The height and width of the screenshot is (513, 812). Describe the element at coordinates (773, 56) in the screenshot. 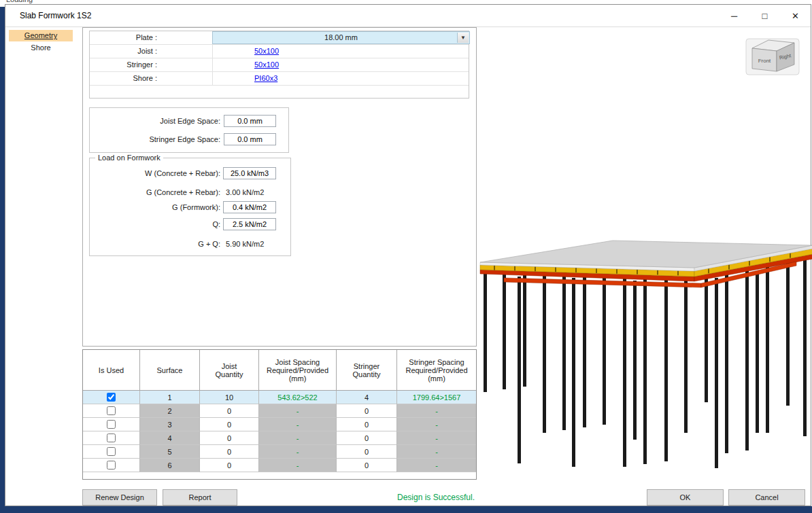

I see `view-cube: Front Right` at that location.